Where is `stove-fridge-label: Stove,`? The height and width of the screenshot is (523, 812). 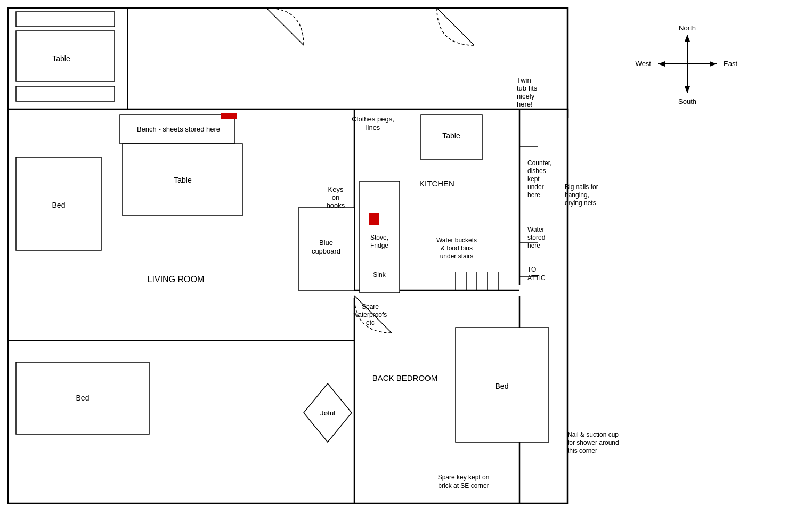 stove-fridge-label: Stove, is located at coordinates (379, 238).